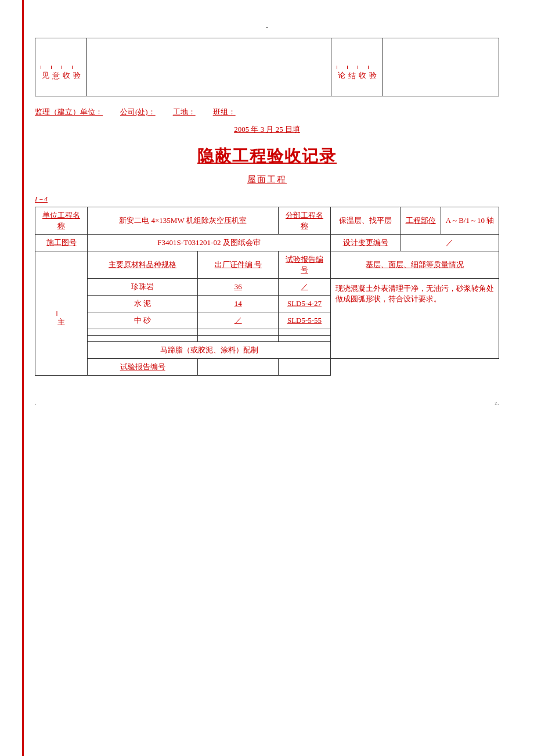 This screenshot has width=534, height=756. Describe the element at coordinates (305, 332) in the screenshot. I see `material-4-test` at that location.